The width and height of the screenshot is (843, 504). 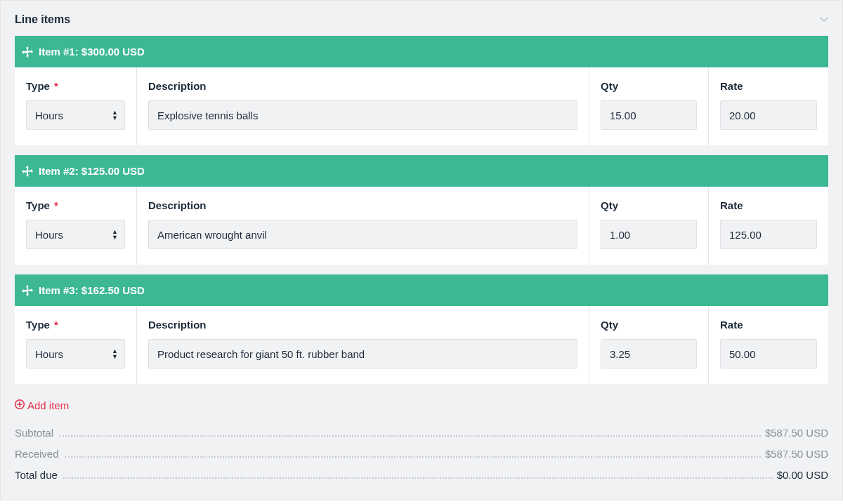 I want to click on item-header-title: Item #3: $162.50 USD, so click(x=91, y=291).